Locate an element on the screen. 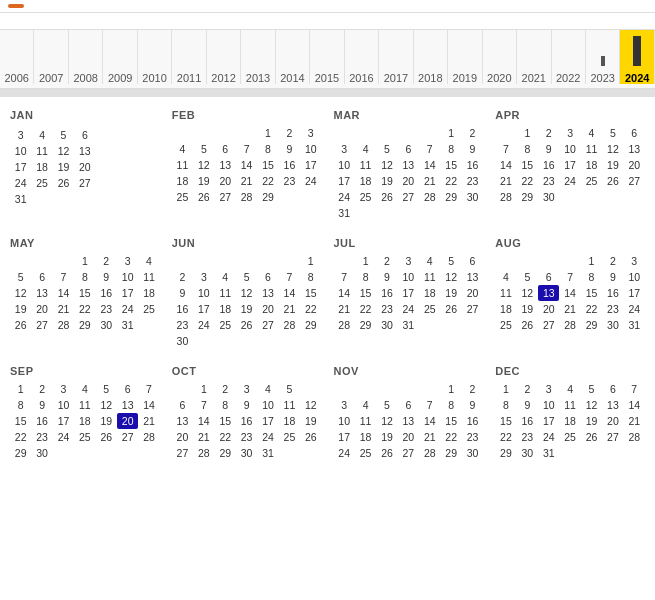 The height and width of the screenshot is (600, 655). day-apr-17: 17 is located at coordinates (570, 165).